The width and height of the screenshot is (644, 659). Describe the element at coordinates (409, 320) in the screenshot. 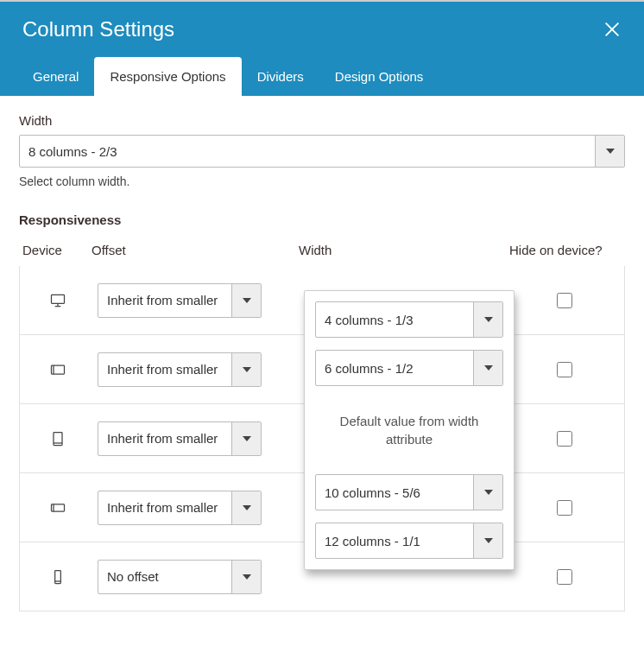

I see `width-row-select: 4 columns - 1/3` at that location.